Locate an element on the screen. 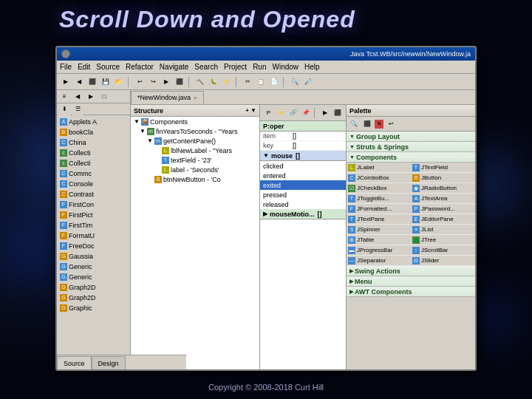 The image size is (532, 399). tree-getcontentpane: ▼ m getContentPane() is located at coordinates (195, 140).